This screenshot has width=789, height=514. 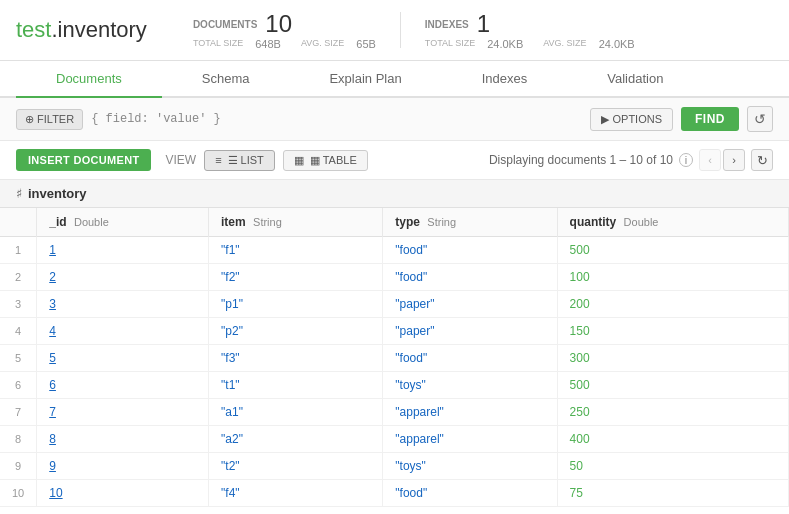 What do you see at coordinates (710, 119) in the screenshot?
I see `find-button: FIND` at bounding box center [710, 119].